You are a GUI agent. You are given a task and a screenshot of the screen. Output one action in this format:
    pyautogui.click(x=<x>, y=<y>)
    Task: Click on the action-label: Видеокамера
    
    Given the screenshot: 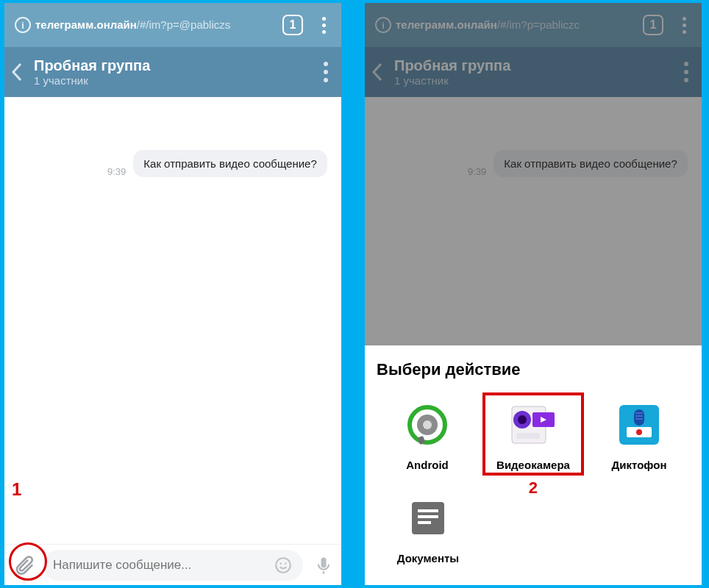 What is the action you would take?
    pyautogui.click(x=533, y=465)
    